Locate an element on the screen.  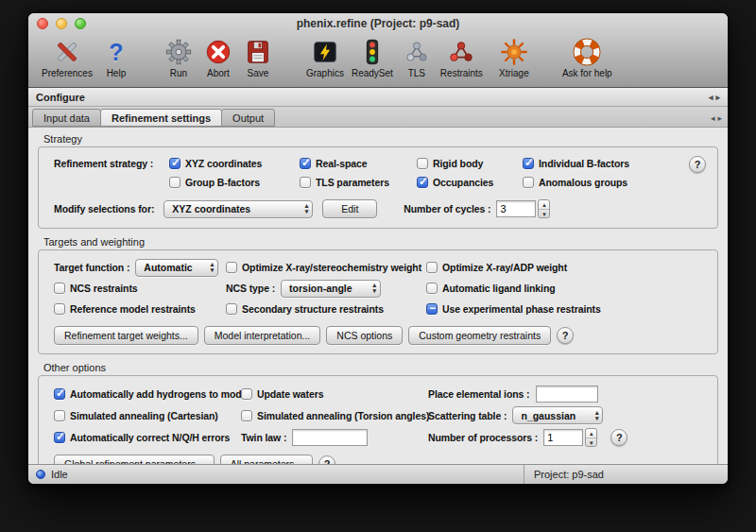
toolbar-button-graphics: Graphics is located at coordinates (325, 58).